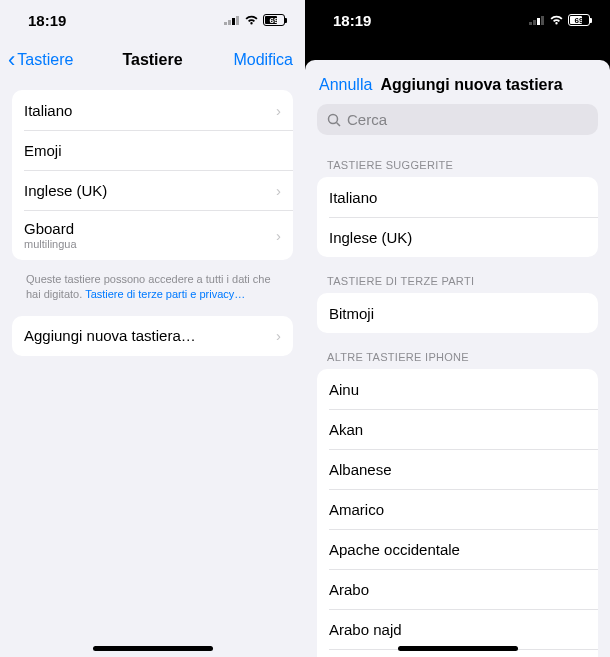 Image resolution: width=610 pixels, height=657 pixels. What do you see at coordinates (152, 292) in the screenshot?
I see `privacy-footer: Queste tastiere possono accedere a tutti…` at bounding box center [152, 292].